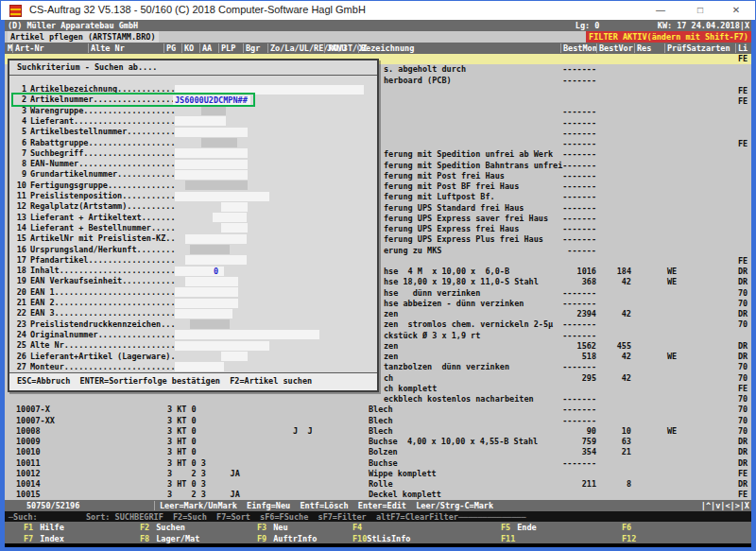  I want to click on dialog-item-label: Preislistenposition..........., so click(103, 196).